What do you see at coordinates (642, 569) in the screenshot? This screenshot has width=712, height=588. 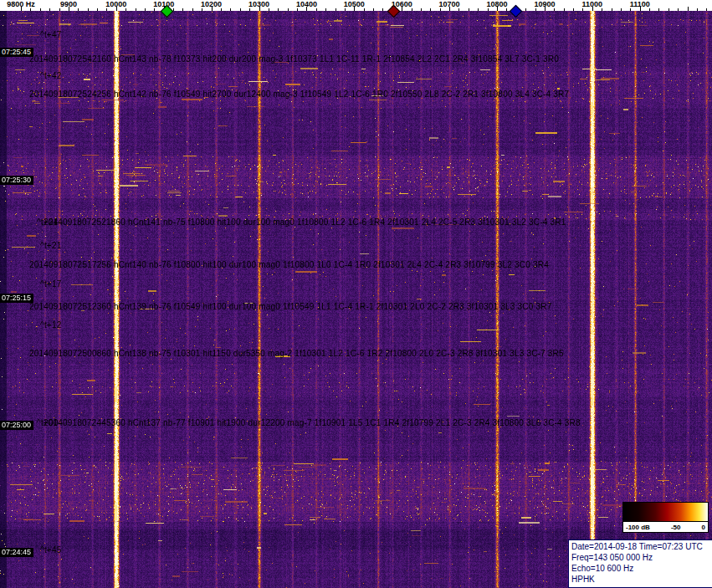 I see `info-echo-frequency: Echo=10 600 Hz` at bounding box center [642, 569].